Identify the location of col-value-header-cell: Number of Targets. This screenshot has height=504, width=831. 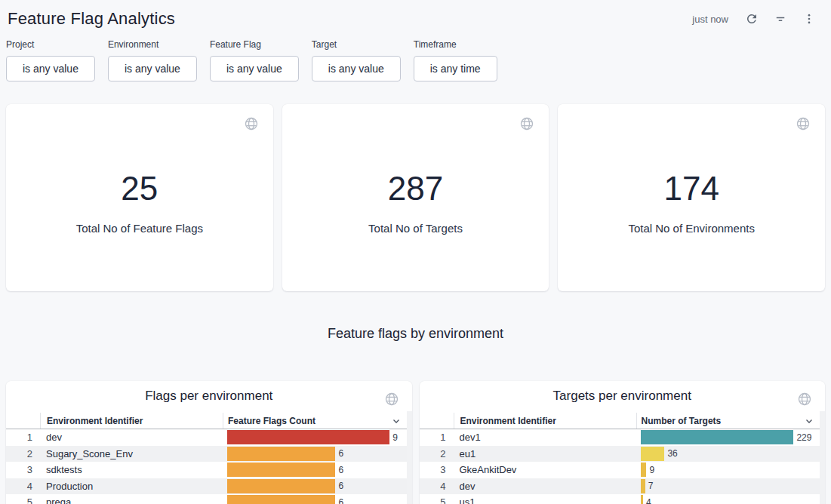
(731, 421).